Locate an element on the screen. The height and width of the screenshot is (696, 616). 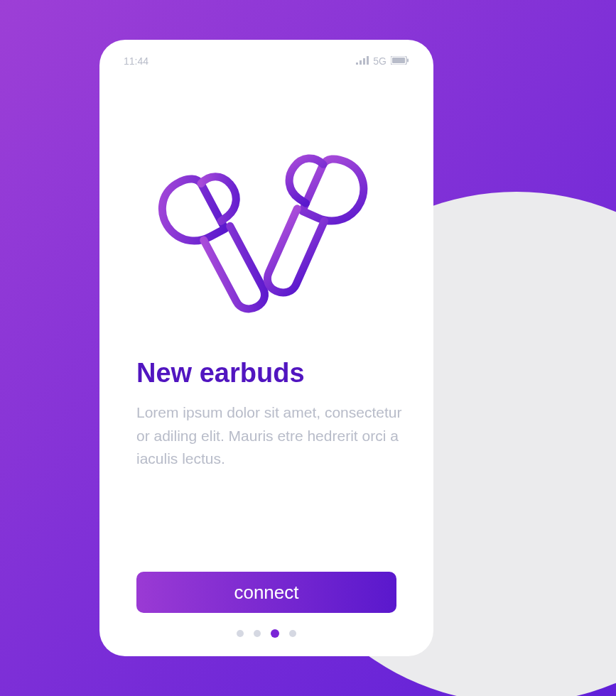
status-time: 11:44 is located at coordinates (136, 61).